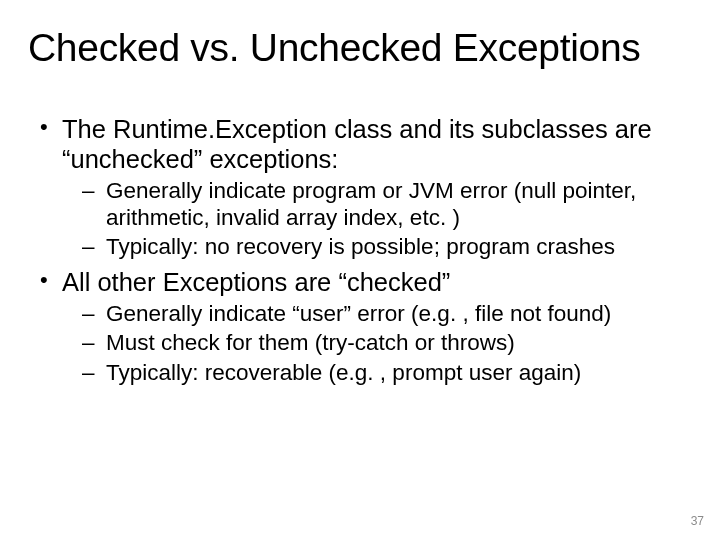 The height and width of the screenshot is (540, 720). I want to click on sub-bullet-list: Generally indicate “user” error (e.g. , …, so click(373, 344).